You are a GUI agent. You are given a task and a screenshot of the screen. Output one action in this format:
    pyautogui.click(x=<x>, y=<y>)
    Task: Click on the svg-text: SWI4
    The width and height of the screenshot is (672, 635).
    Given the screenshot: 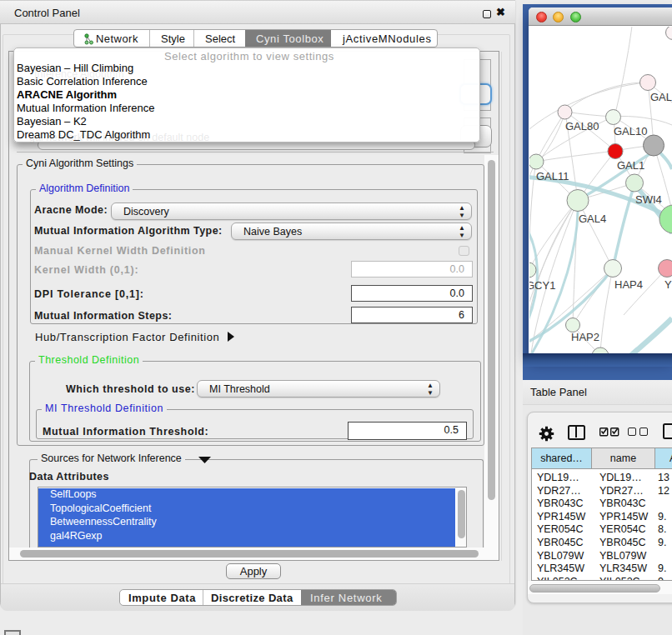 What is the action you would take?
    pyautogui.click(x=649, y=200)
    